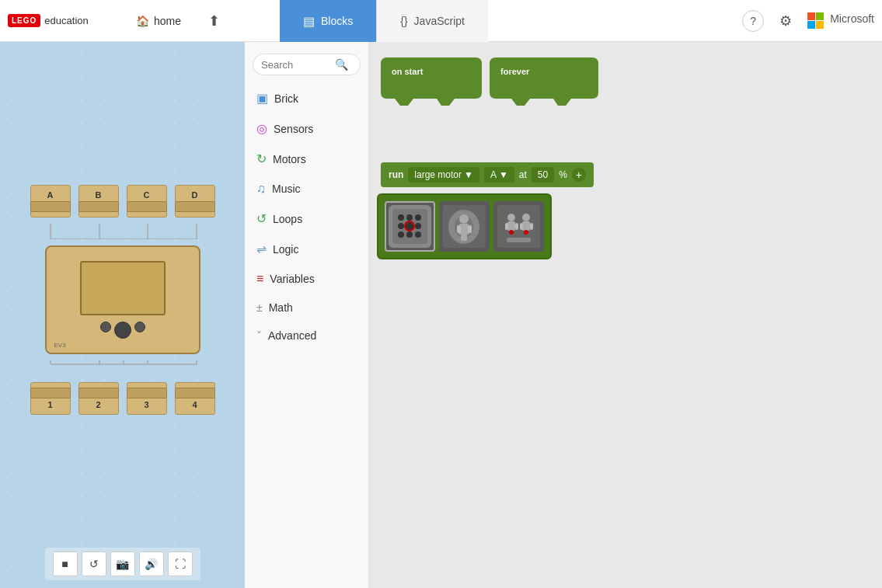  What do you see at coordinates (306, 308) in the screenshot?
I see `category-math: ± Math` at bounding box center [306, 308].